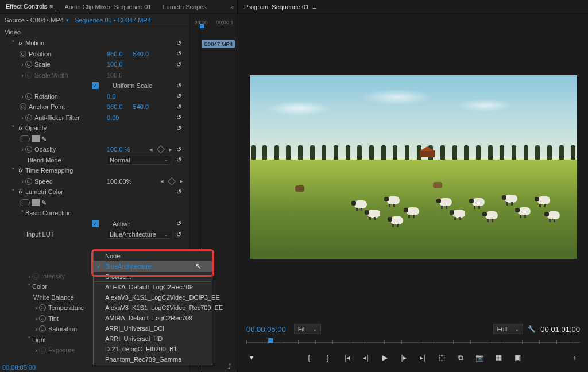 This screenshot has height=372, width=588. Describe the element at coordinates (442, 358) in the screenshot. I see `lift-button: ⬚` at that location.